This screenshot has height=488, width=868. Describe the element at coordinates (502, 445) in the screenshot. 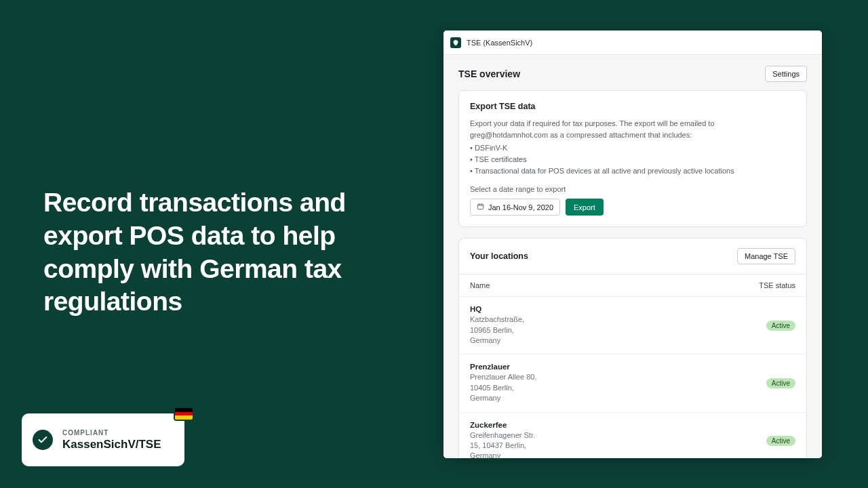

I see `location-address: Greifenhagener Str.15, 10437 Berlin,Germ…` at that location.